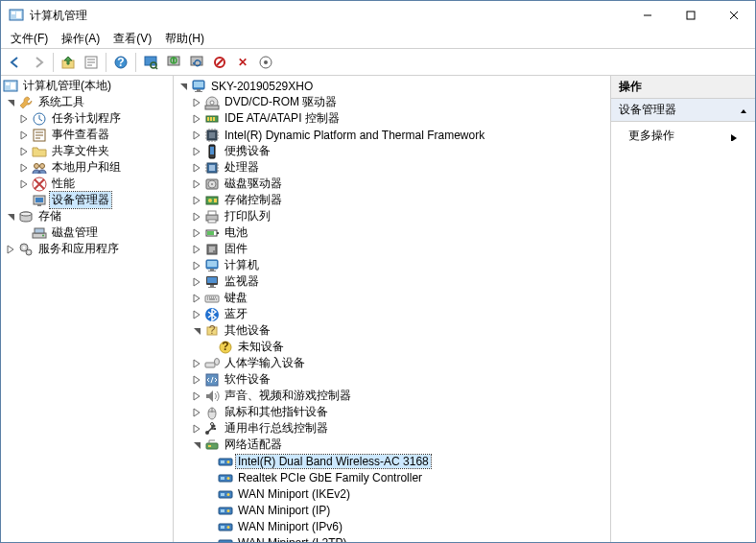 Image resolution: width=756 pixels, height=543 pixels. I want to click on device-software: 软件设备, so click(391, 380).